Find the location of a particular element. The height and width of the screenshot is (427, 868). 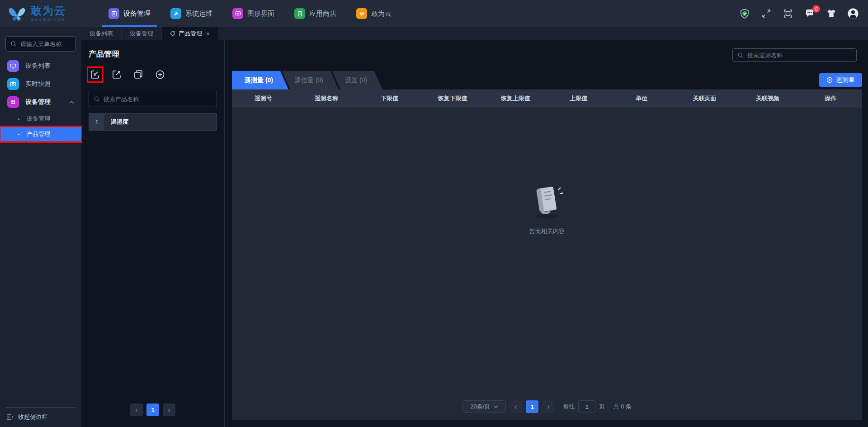

column-header: 遥测名称 is located at coordinates (326, 99).